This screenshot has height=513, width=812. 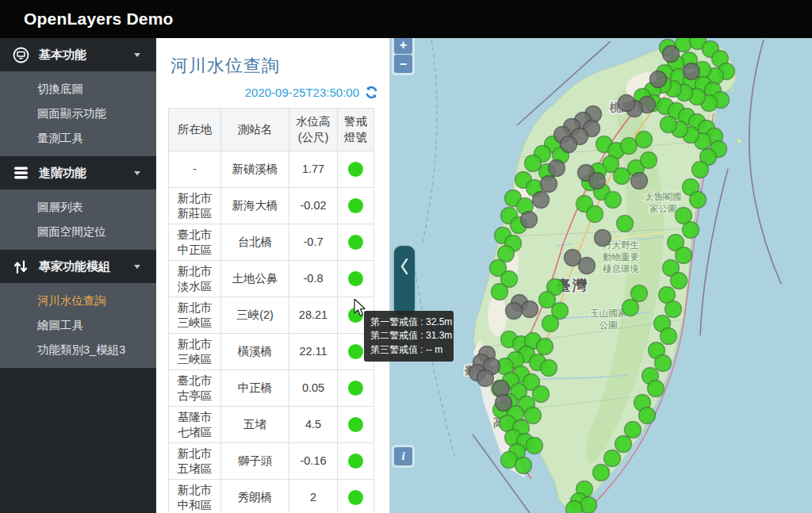 What do you see at coordinates (409, 322) in the screenshot?
I see `tooltip-line: 第一警戒值 : 32.5m` at bounding box center [409, 322].